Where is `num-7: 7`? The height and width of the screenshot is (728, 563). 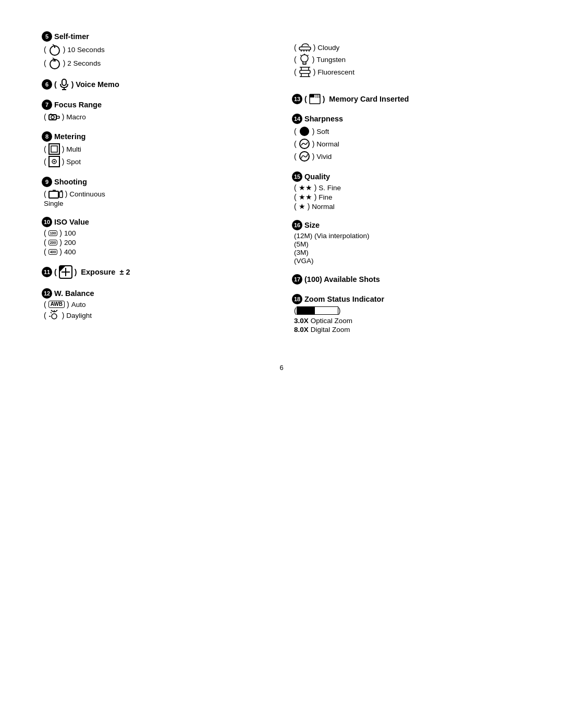
num-7: 7 is located at coordinates (47, 105).